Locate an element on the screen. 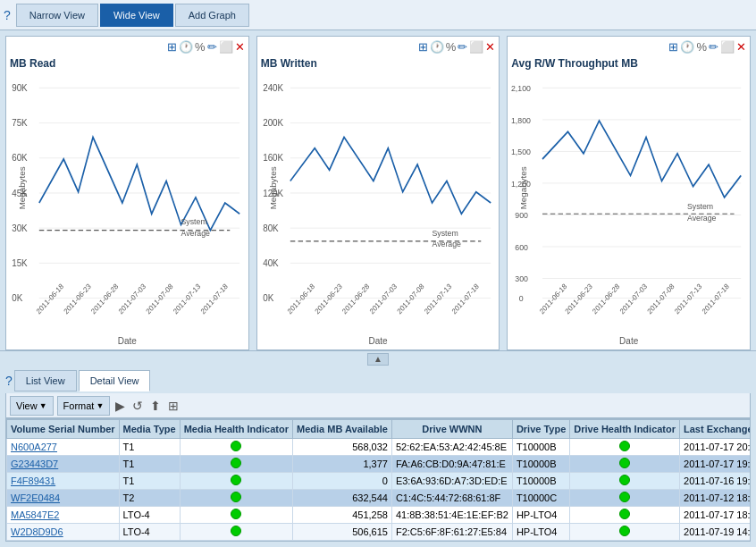  col-media-type: Media Type is located at coordinates (149, 429).